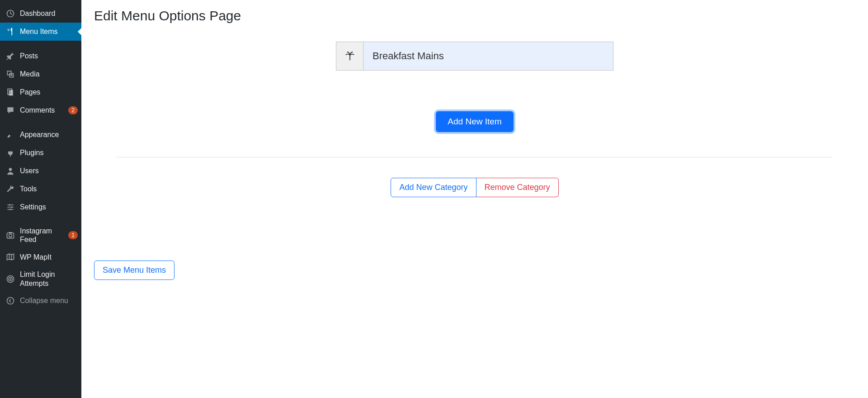 The width and height of the screenshot is (868, 398). I want to click on pages-icon, so click(10, 92).